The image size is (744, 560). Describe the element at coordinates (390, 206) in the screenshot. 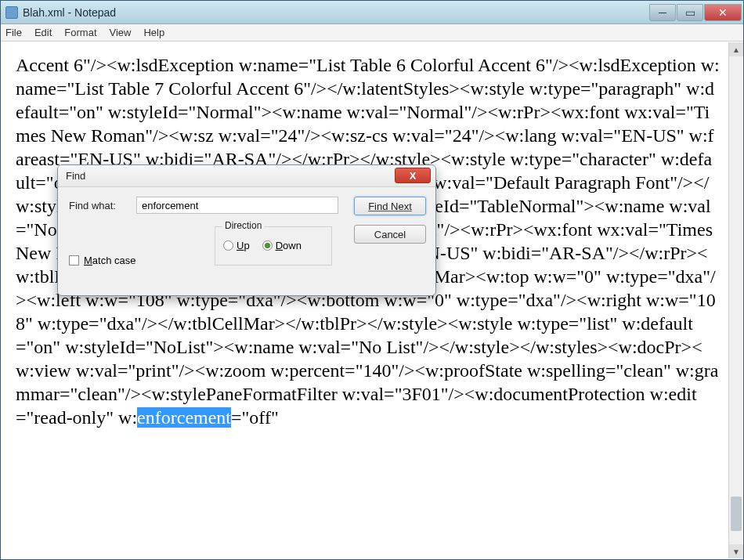

I see `find-next-button: Find Next` at that location.